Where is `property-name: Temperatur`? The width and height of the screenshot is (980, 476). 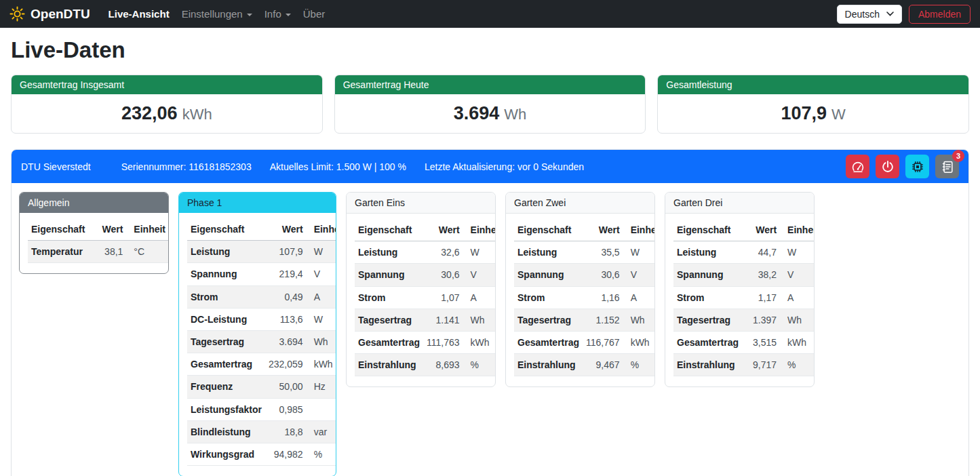 property-name: Temperatur is located at coordinates (58, 252).